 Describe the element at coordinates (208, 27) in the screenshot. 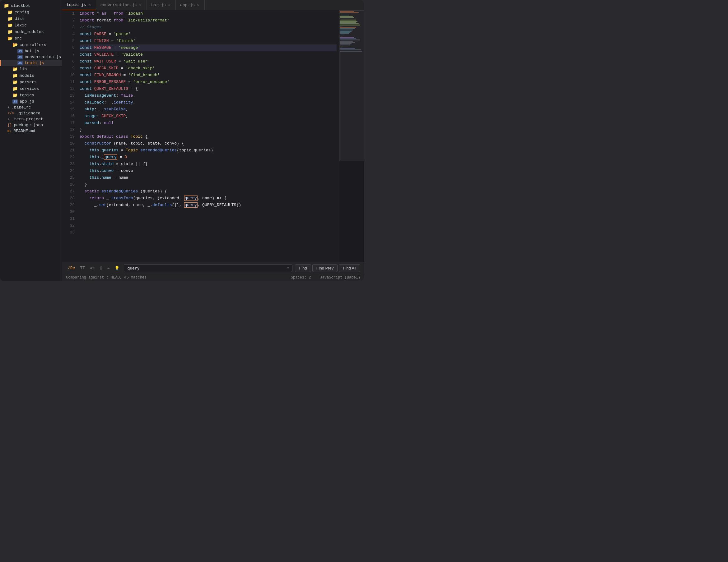

I see `code-line-4: // Stages` at that location.